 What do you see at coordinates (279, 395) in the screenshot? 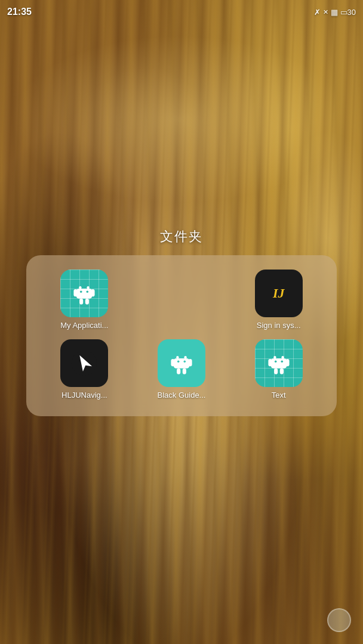
I see `app-label-text: Text` at bounding box center [279, 395].